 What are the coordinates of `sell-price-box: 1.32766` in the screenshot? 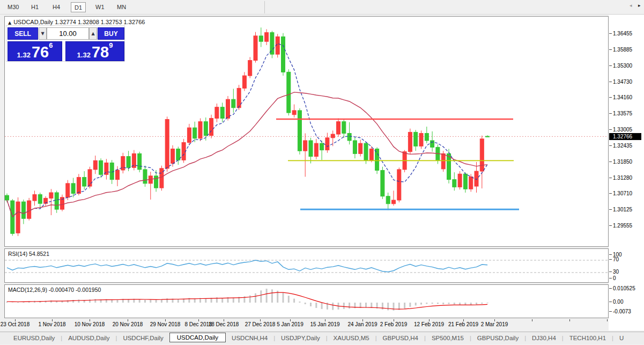 It's located at (35, 52).